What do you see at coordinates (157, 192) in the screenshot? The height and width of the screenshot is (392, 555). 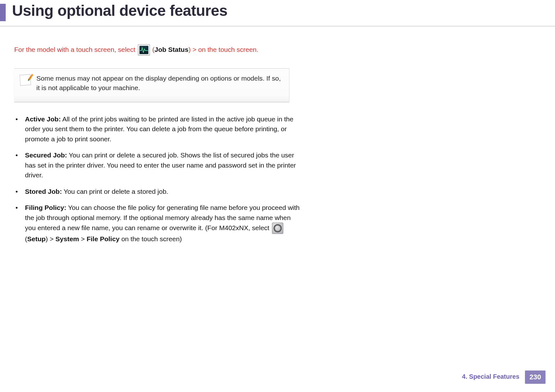 I see `list-item: • Stored Job: You can print or delete a …` at bounding box center [157, 192].